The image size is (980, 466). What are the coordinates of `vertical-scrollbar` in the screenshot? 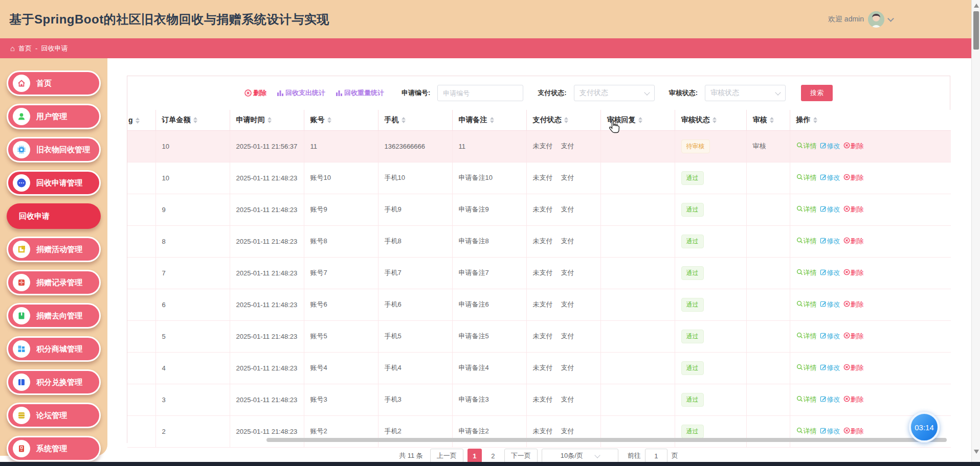 It's located at (976, 233).